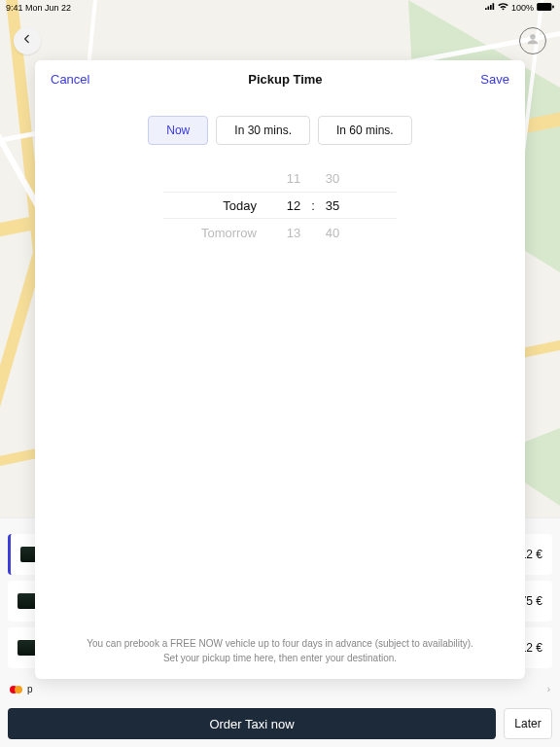 The image size is (560, 747). What do you see at coordinates (504, 8) in the screenshot?
I see `wifi-icon` at bounding box center [504, 8].